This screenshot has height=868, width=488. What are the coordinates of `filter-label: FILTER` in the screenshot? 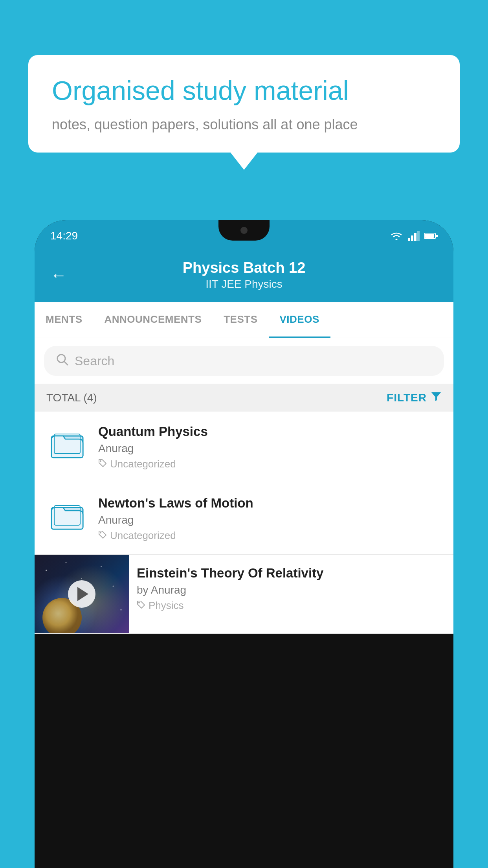 It's located at (407, 398).